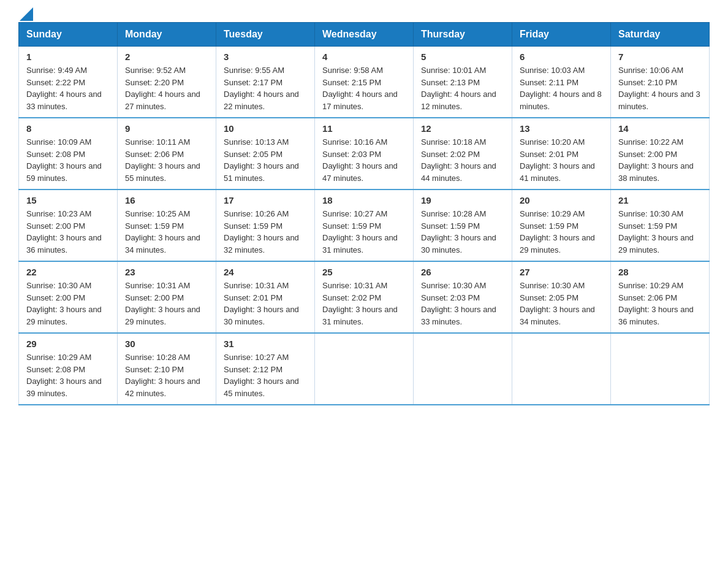 The width and height of the screenshot is (728, 563). What do you see at coordinates (660, 88) in the screenshot?
I see `day-info: Sunrise: 10:06 AMSunset: 2:10 PMDaylight…` at bounding box center [660, 88].